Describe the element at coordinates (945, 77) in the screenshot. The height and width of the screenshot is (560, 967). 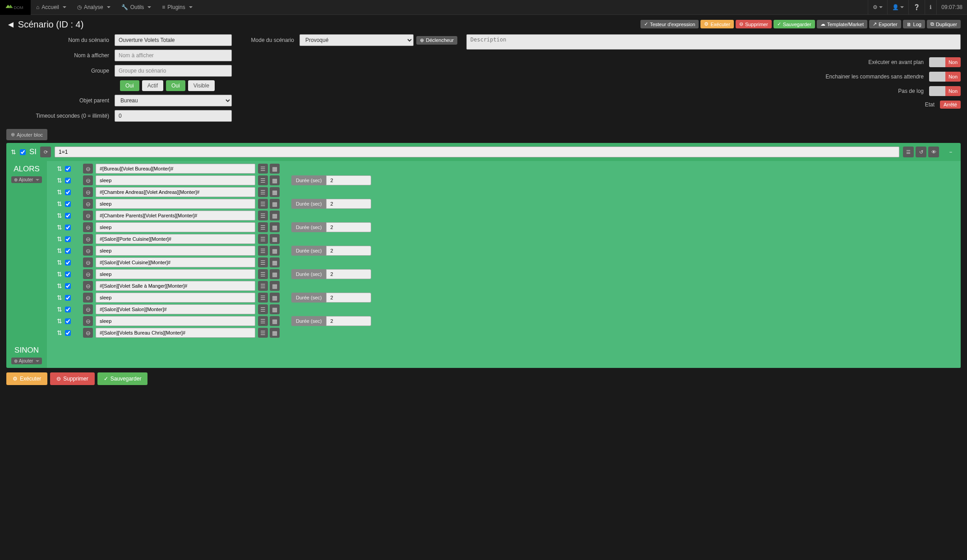
I see `chain-toggle: Non` at that location.